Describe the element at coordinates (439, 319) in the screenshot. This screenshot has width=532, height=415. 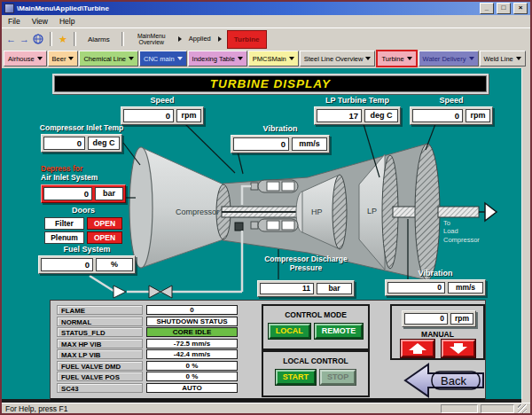
I see `manual-speed-readout: 0 rpm` at that location.